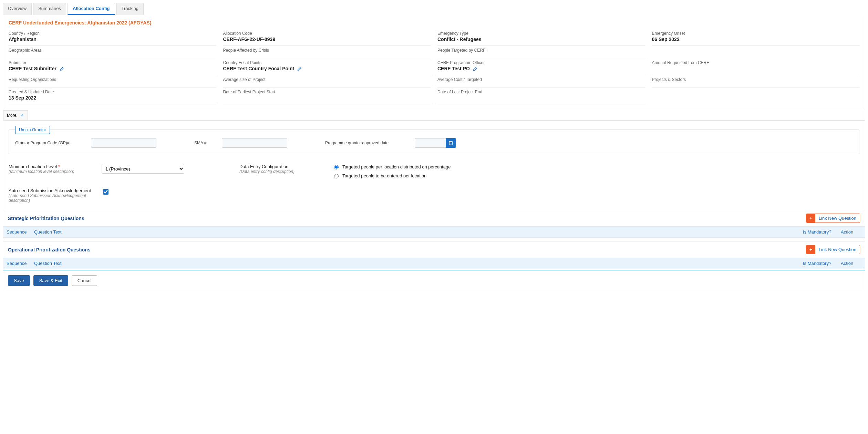  What do you see at coordinates (756, 80) in the screenshot?
I see `label-projects-sectors: Projects & Sectors` at bounding box center [756, 80].